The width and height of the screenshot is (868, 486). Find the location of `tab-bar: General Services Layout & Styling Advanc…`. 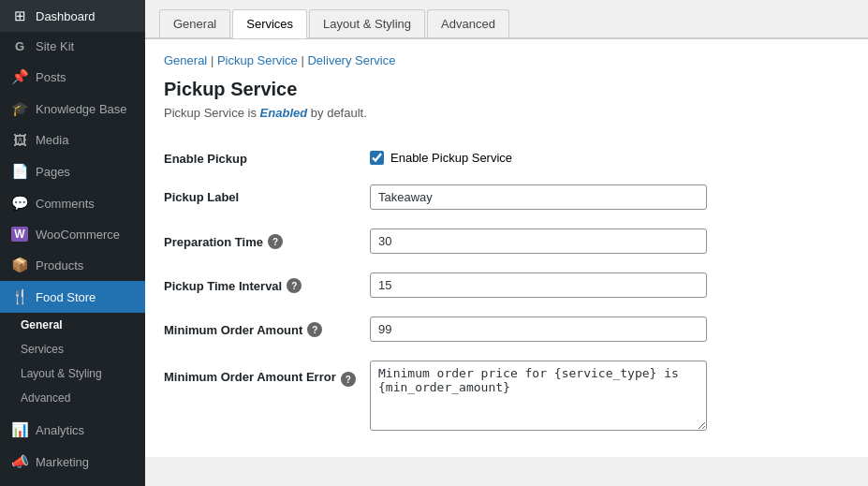

tab-bar: General Services Layout & Styling Advanc… is located at coordinates (507, 19).